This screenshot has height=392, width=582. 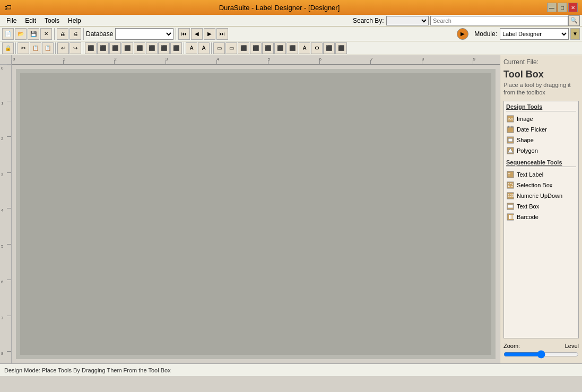 I want to click on design-tools-section: Design Tools, so click(x=541, y=107).